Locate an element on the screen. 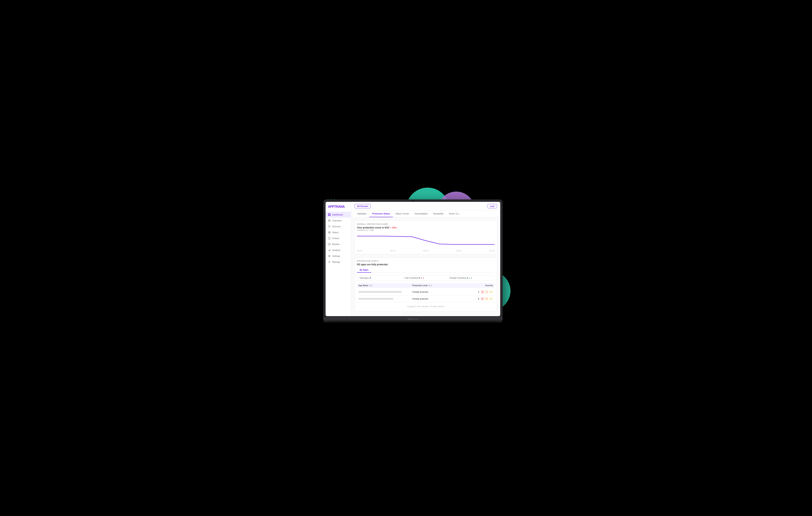 The image size is (812, 516). sev-num-2: 3 is located at coordinates (478, 299).